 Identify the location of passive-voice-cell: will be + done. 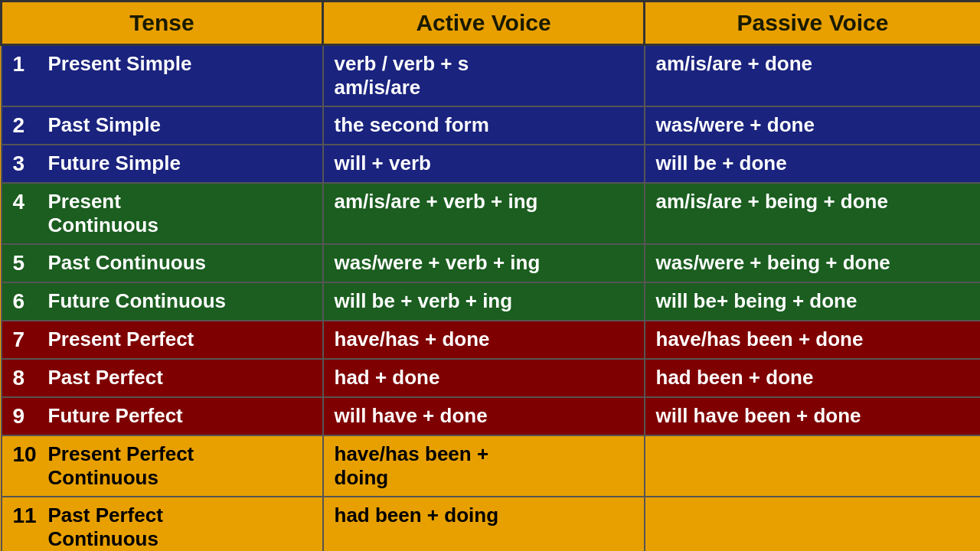
(813, 164).